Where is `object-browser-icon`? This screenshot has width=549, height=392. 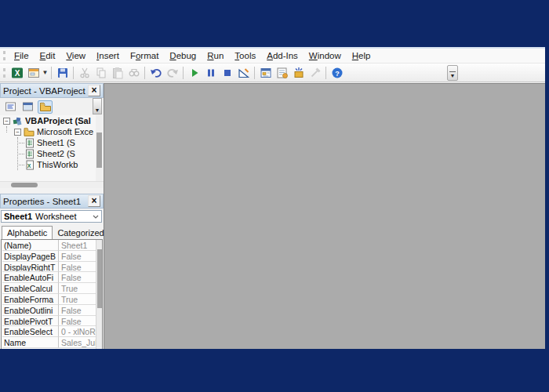
object-browser-icon is located at coordinates (299, 73).